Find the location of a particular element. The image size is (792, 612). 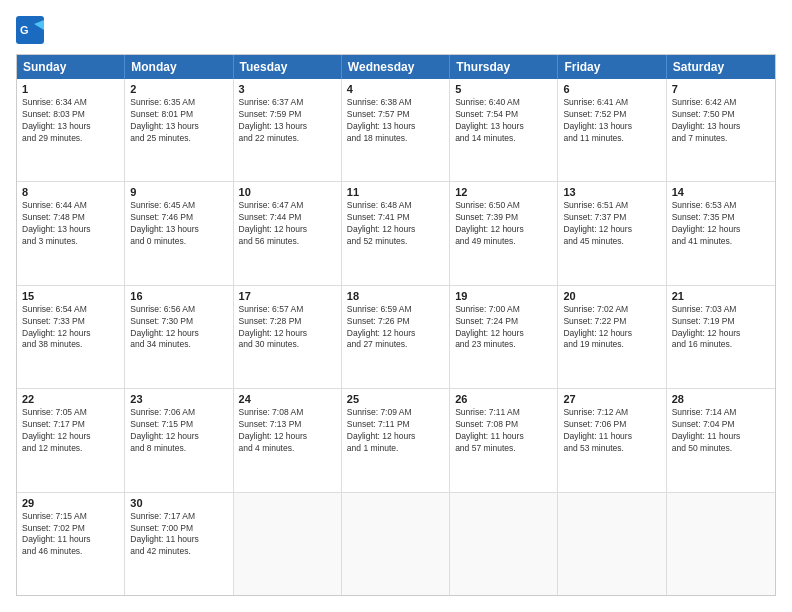

day-number: 23 is located at coordinates (178, 399).